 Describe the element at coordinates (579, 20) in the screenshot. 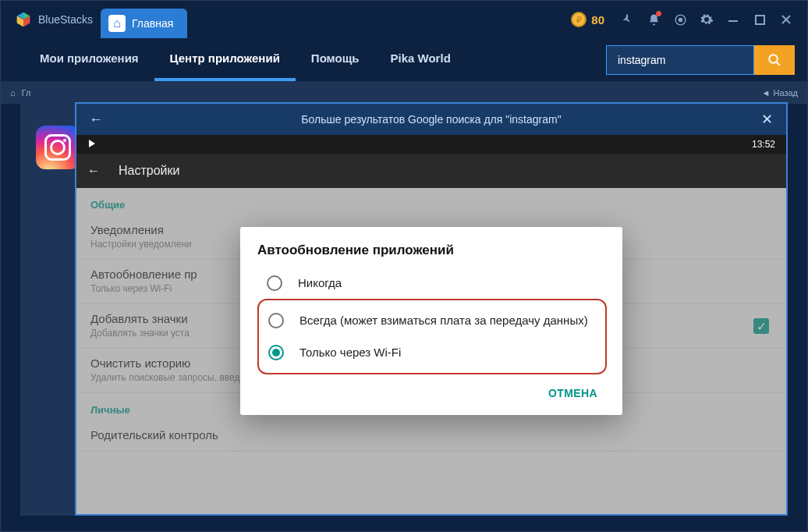

I see `coin-icon: ₽` at that location.